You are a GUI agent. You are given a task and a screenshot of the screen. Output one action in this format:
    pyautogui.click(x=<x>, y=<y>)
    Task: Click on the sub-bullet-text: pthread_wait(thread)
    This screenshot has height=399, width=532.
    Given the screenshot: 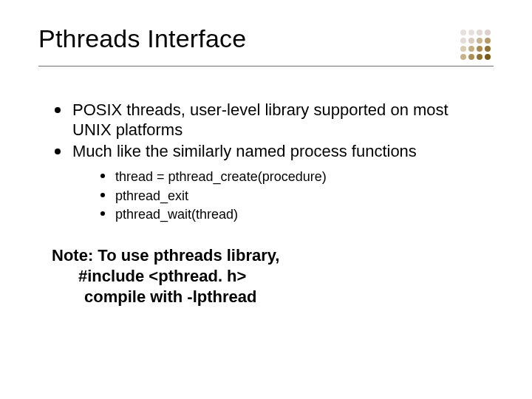 What is the action you would take?
    pyautogui.click(x=177, y=214)
    